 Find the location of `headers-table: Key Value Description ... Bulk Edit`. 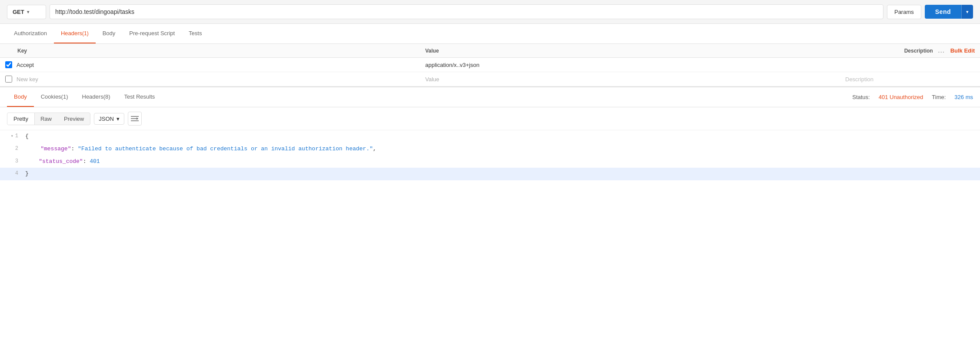

headers-table: Key Value Description ... Bulk Edit is located at coordinates (490, 65).